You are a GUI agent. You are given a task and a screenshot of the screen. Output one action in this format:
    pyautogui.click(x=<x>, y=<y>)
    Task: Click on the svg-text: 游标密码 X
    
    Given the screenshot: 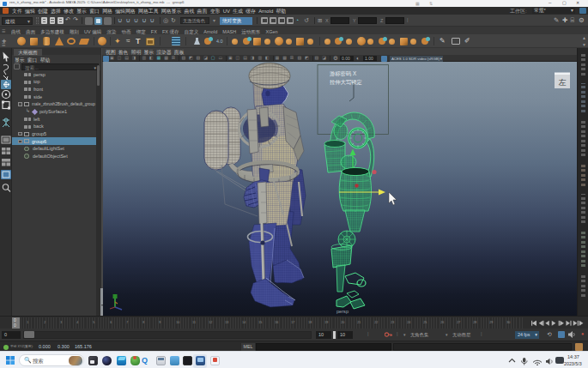 What is the action you would take?
    pyautogui.click(x=343, y=74)
    